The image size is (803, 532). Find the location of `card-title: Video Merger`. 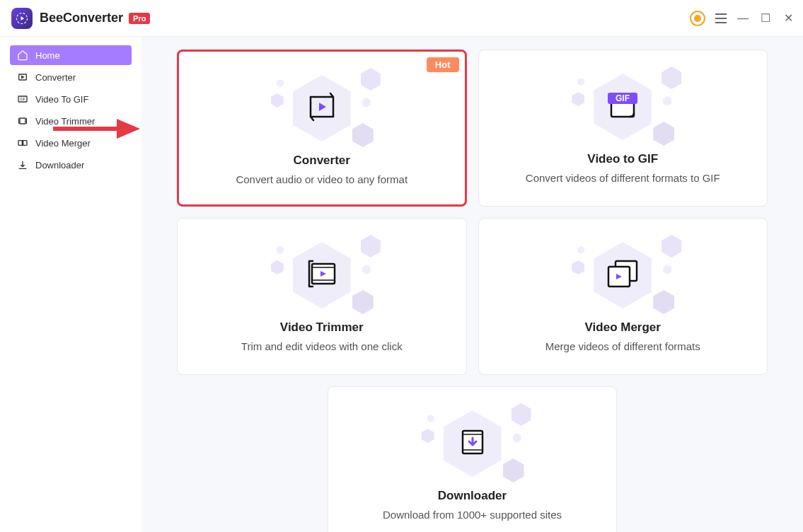

card-title: Video Merger is located at coordinates (623, 328).